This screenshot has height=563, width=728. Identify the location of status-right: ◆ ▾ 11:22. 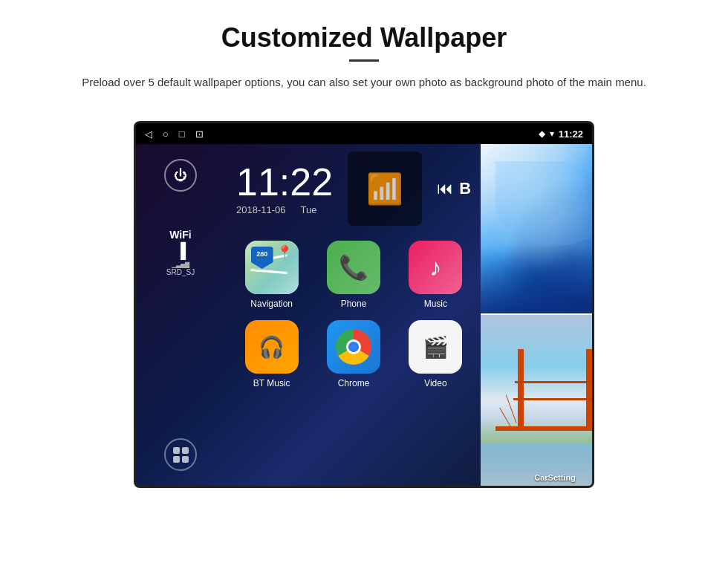
(561, 134).